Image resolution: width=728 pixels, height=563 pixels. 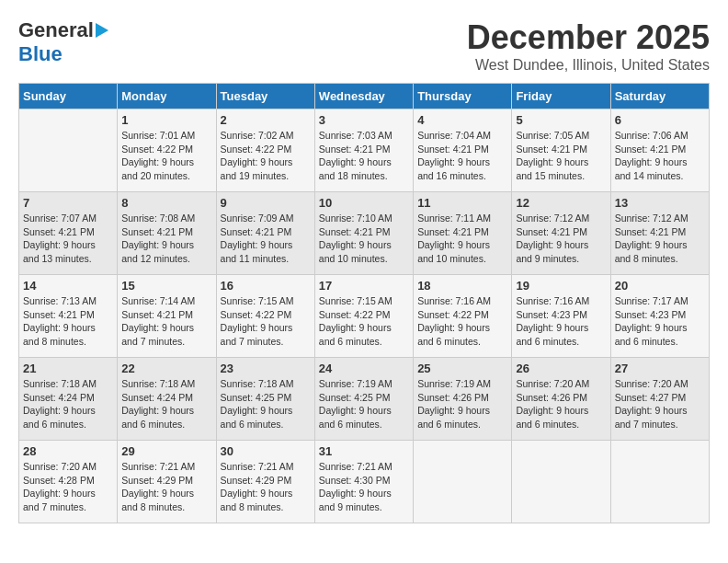 What do you see at coordinates (364, 97) in the screenshot?
I see `weekday-header-row: SundayMondayTuesdayWednesdayThursdayFrid…` at bounding box center [364, 97].